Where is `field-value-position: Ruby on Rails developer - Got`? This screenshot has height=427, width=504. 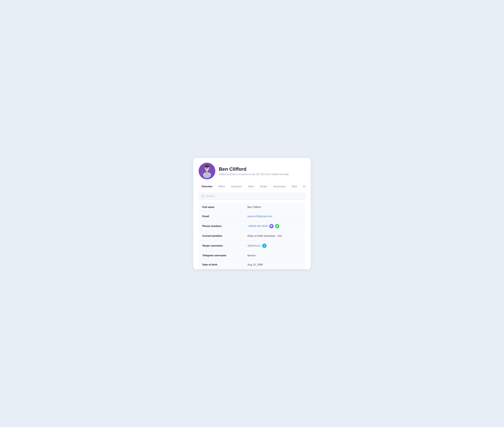 field-value-position: Ruby on Rails developer - Got is located at coordinates (265, 236).